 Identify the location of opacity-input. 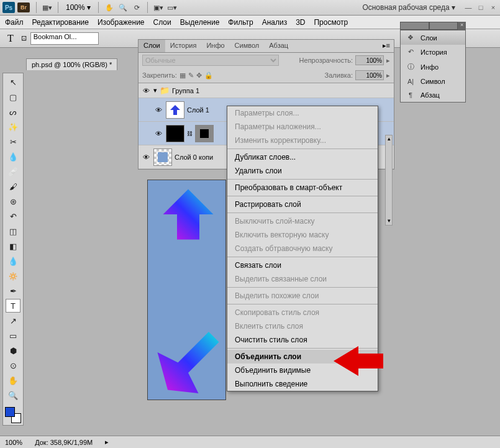
(370, 60).